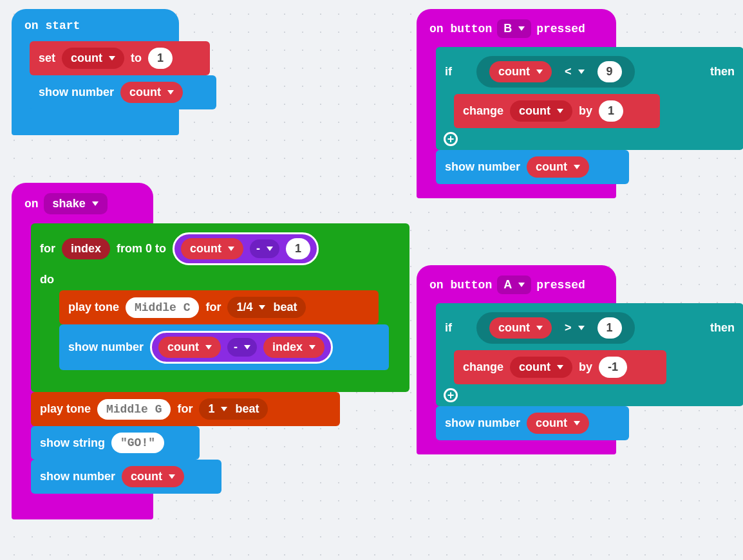 This screenshot has height=560, width=743. Describe the element at coordinates (516, 104) in the screenshot. I see `on-button-b-hat: on button B pressed if count <` at that location.